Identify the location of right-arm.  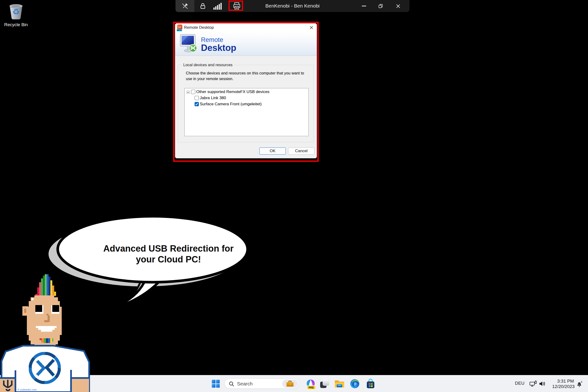
(80, 386).